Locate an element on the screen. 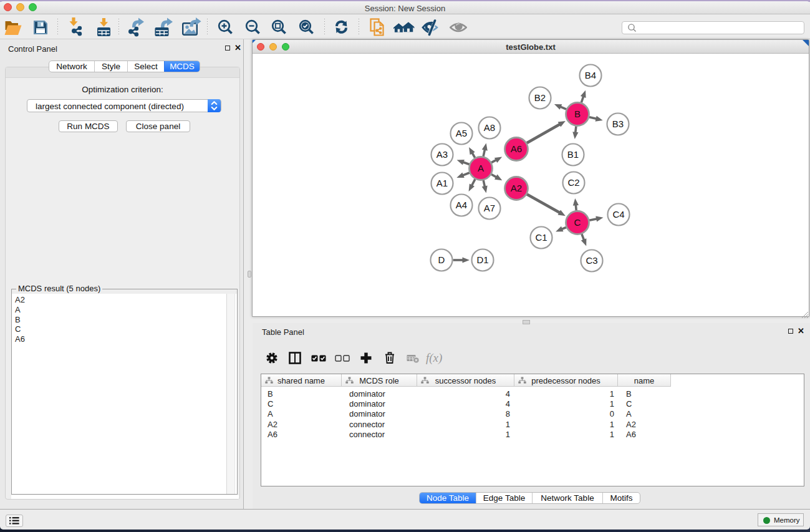 This screenshot has height=532, width=810. svg-text: C1 is located at coordinates (541, 237).